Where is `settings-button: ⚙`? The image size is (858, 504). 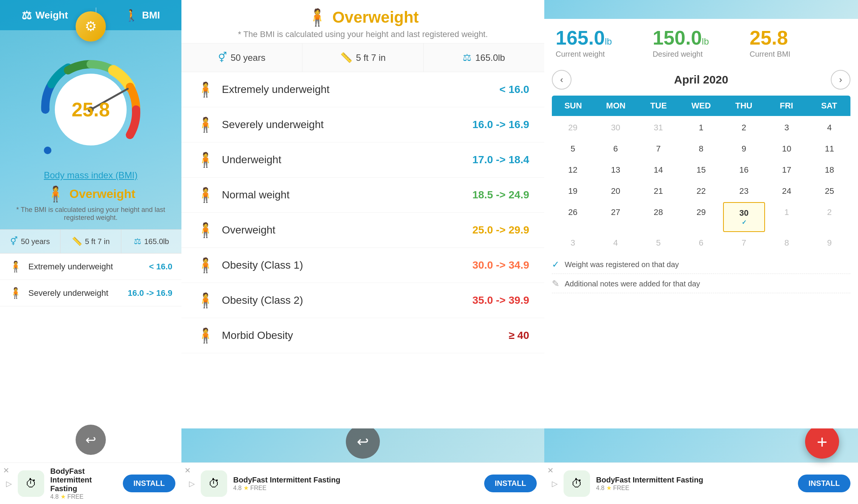 settings-button: ⚙ is located at coordinates (91, 26).